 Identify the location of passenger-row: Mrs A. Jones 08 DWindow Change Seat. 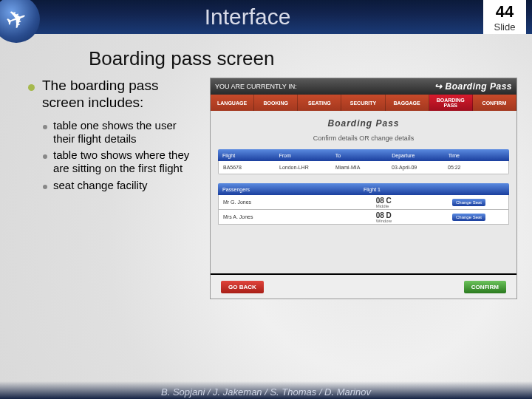
(364, 217).